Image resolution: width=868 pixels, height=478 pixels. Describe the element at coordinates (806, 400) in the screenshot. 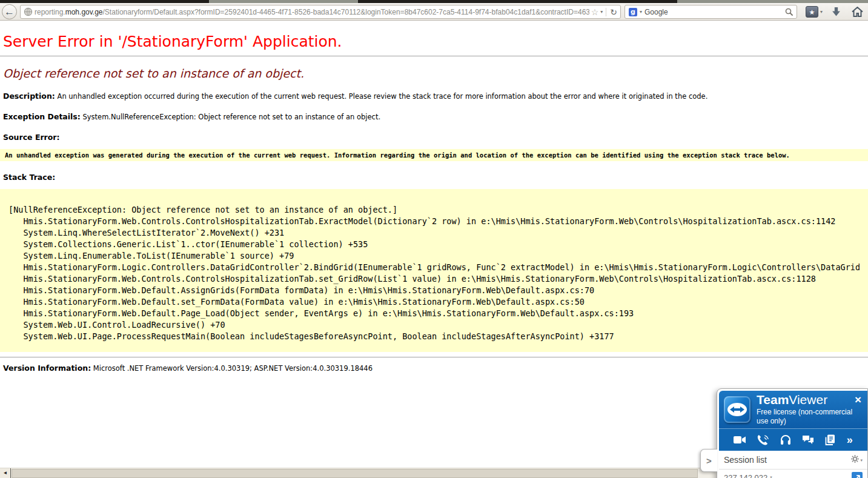

I see `teamviewer-brand: TeamViewer` at that location.